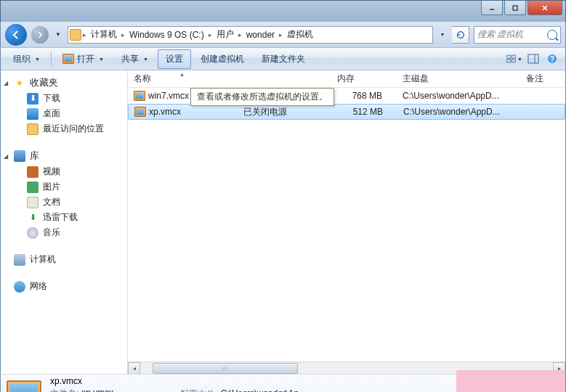  What do you see at coordinates (283, 60) in the screenshot?
I see `new-folder-button: 新建文件夹` at bounding box center [283, 60].